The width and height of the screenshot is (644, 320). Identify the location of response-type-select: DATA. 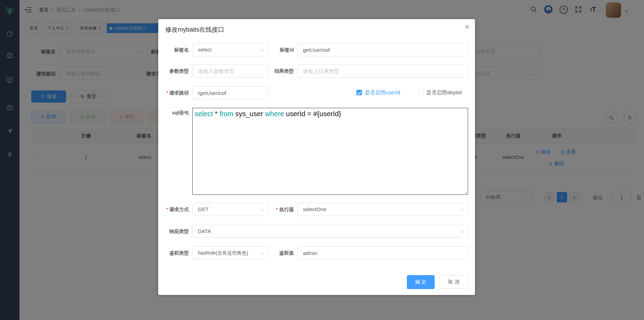
(330, 231).